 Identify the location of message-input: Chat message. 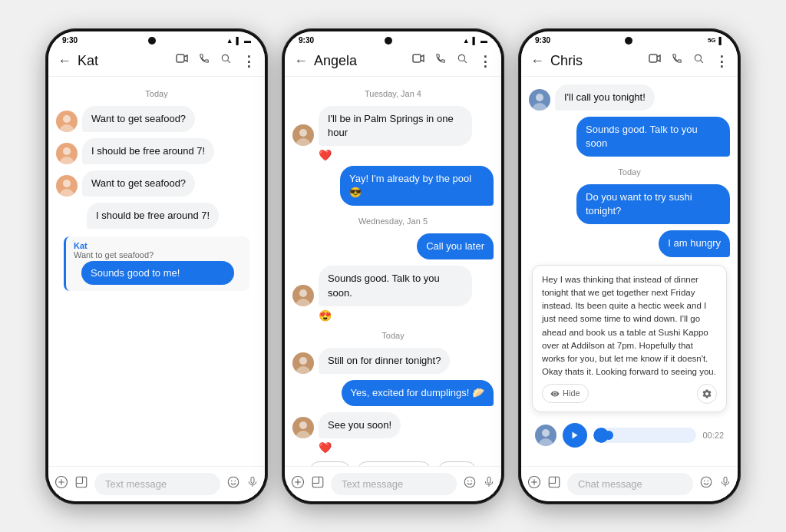
(630, 484).